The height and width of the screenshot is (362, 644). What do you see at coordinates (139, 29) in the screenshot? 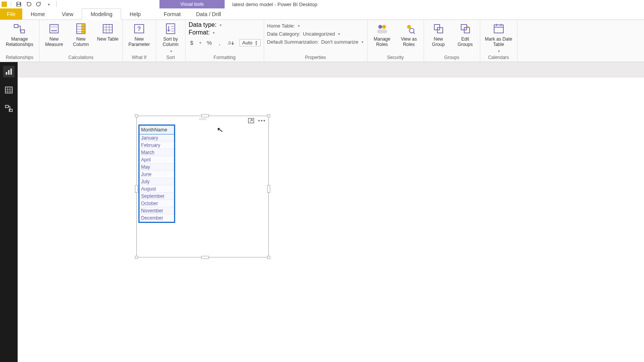
I see `parameter-icon: ?` at bounding box center [139, 29].